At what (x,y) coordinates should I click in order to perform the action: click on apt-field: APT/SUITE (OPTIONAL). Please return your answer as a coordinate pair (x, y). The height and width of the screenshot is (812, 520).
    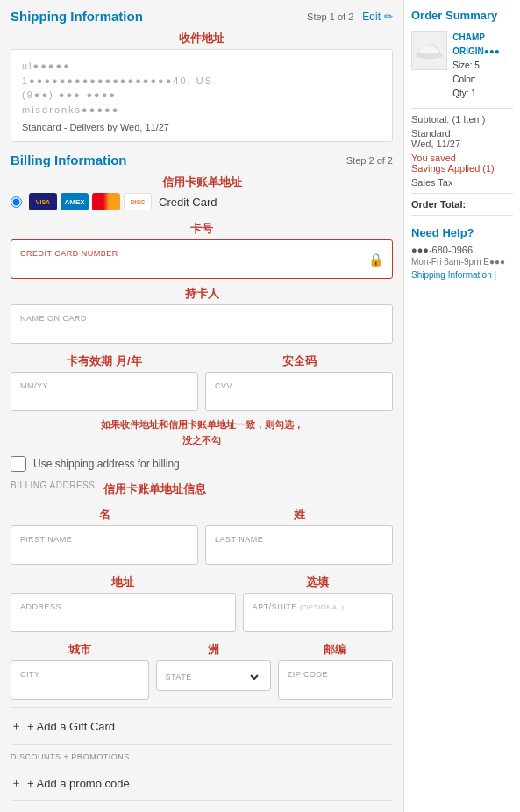
    Looking at the image, I should click on (317, 612).